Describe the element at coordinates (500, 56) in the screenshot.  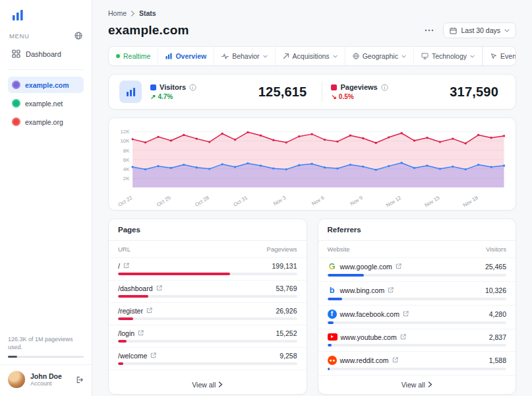
I see `tab-events: Events` at that location.